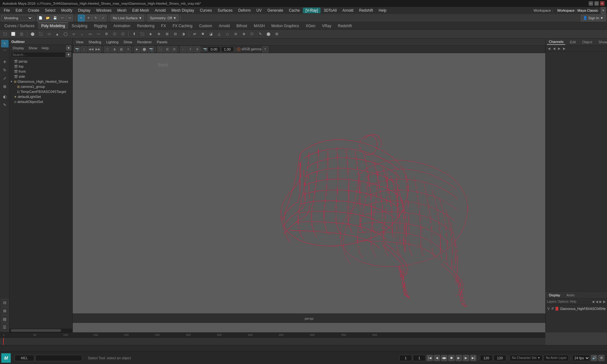 The height and width of the screenshot is (364, 607). Describe the element at coordinates (122, 10) in the screenshot. I see `menu-mesh: Mesh` at that location.